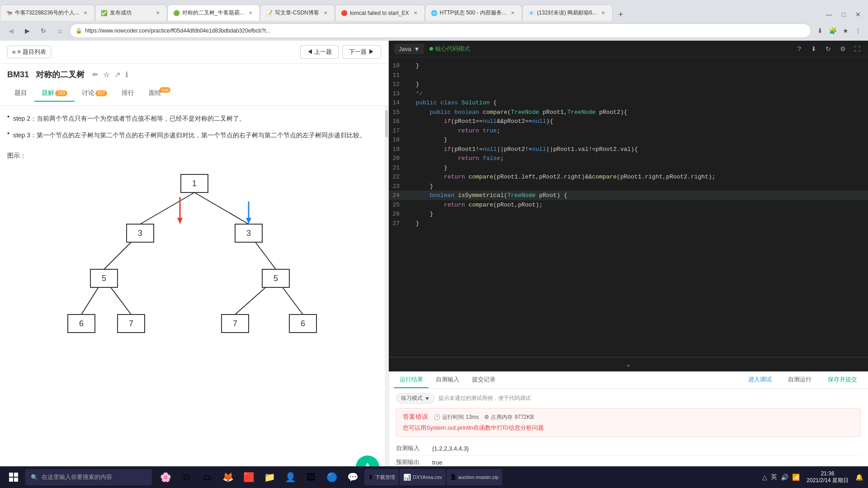  What do you see at coordinates (844, 14) in the screenshot?
I see `maximize-button: □` at bounding box center [844, 14].